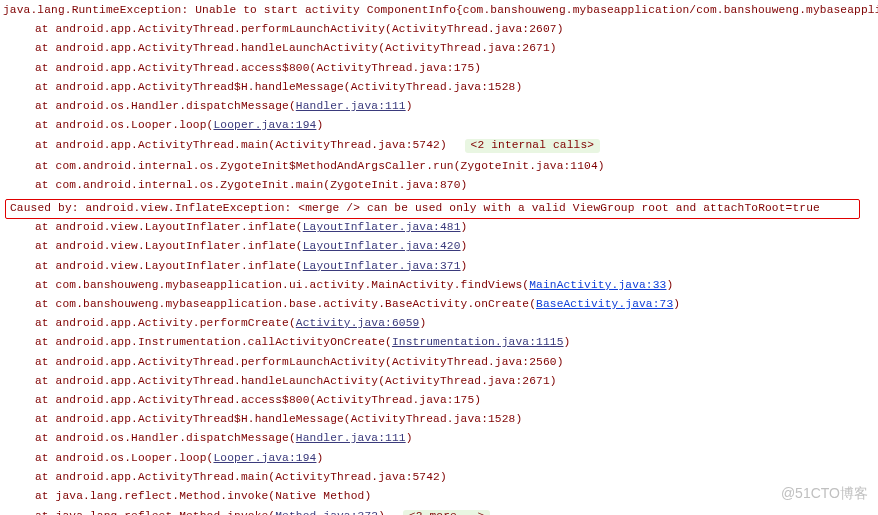 The height and width of the screenshot is (515, 878). Describe the element at coordinates (440, 14) in the screenshot. I see `exception-header: java.lang.RuntimeException: Unable to st…` at that location.